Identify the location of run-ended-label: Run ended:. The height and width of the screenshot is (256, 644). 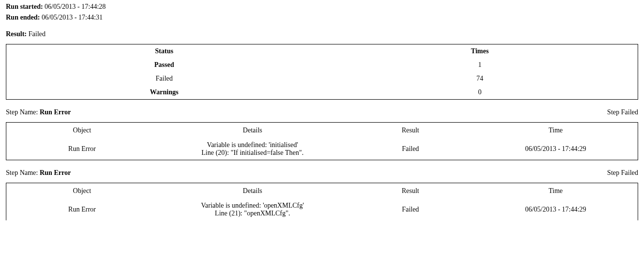
(23, 18).